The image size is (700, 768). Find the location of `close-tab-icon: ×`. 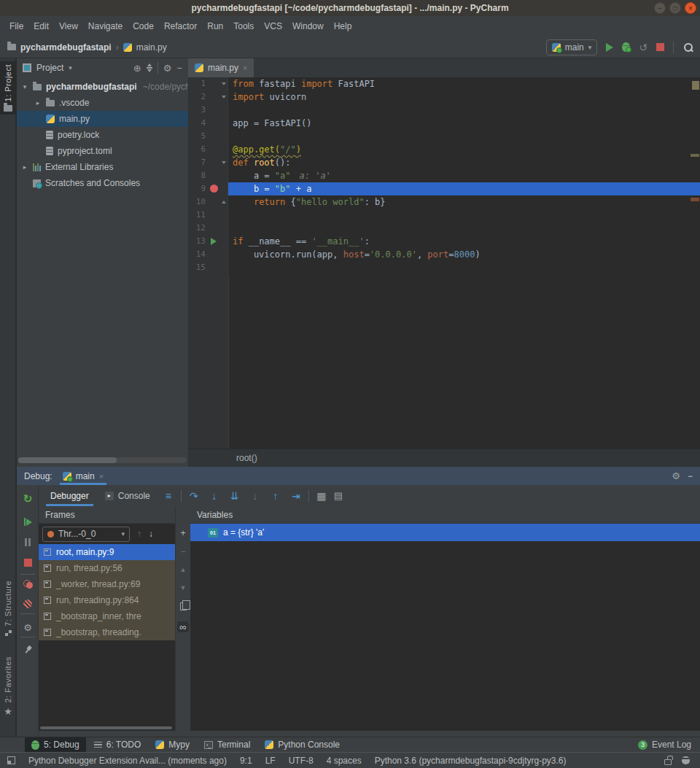

close-tab-icon: × is located at coordinates (245, 68).